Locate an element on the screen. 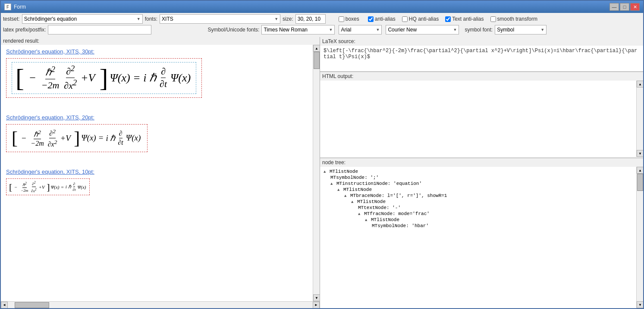 The height and width of the screenshot is (309, 644). eq-content-1: − ℏ2 −2m ∂2 ∂x2 is located at coordinates (62, 78).